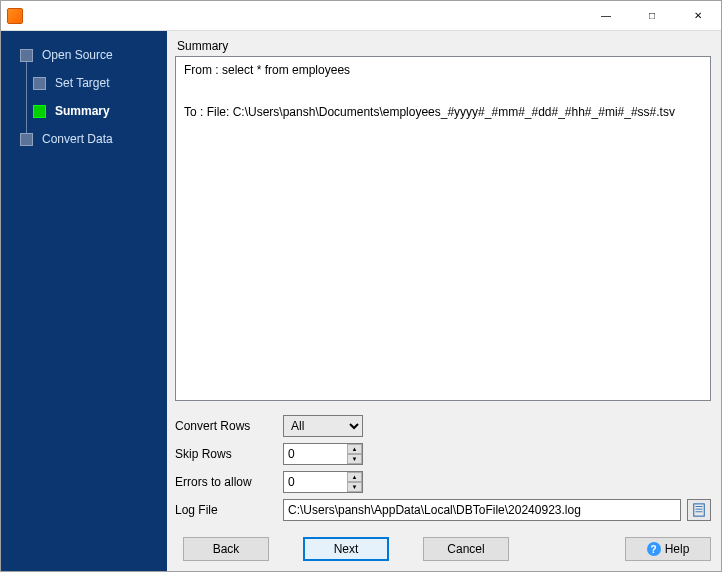 This screenshot has width=722, height=572. Describe the element at coordinates (15, 16) in the screenshot. I see `app-icon` at that location.